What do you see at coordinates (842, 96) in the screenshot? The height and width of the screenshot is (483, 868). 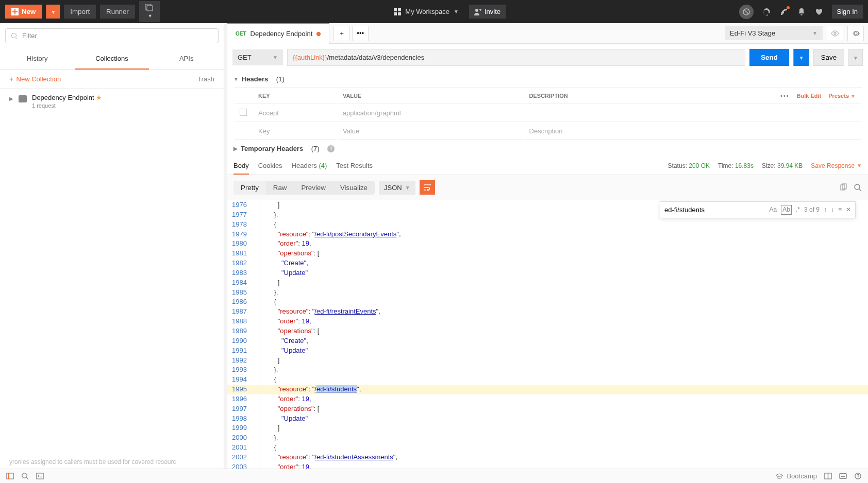 I see `presets-link: Presets ▼` at bounding box center [842, 96].